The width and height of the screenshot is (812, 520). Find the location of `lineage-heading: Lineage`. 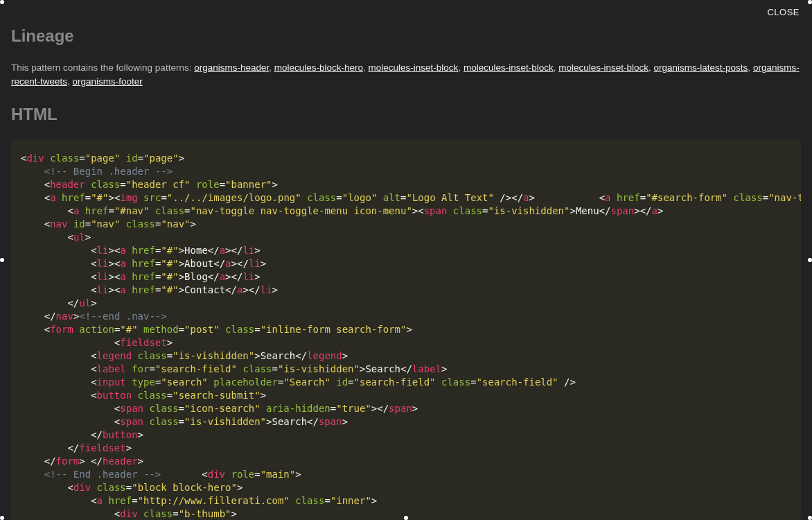

lineage-heading: Lineage is located at coordinates (406, 36).